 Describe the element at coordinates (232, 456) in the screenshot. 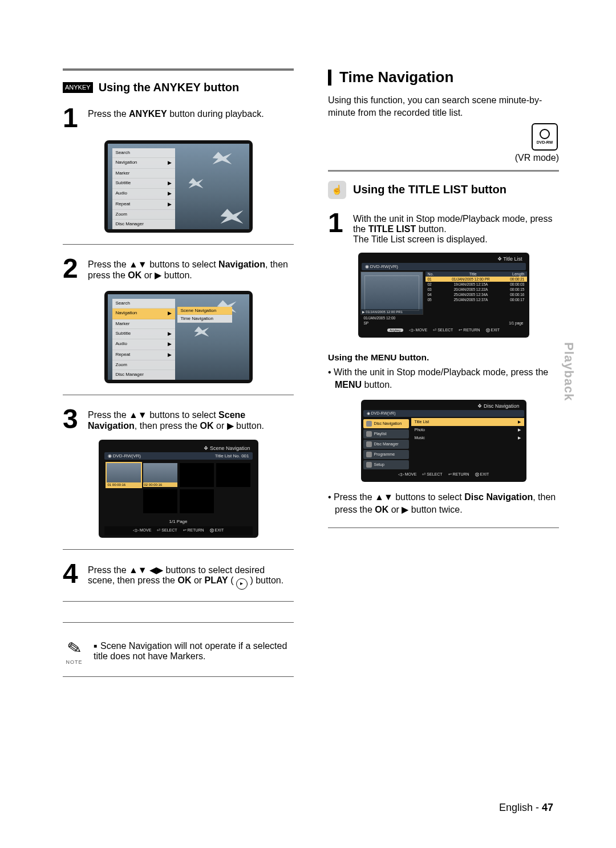

I see `osd-title-no: Title List No. 001` at that location.